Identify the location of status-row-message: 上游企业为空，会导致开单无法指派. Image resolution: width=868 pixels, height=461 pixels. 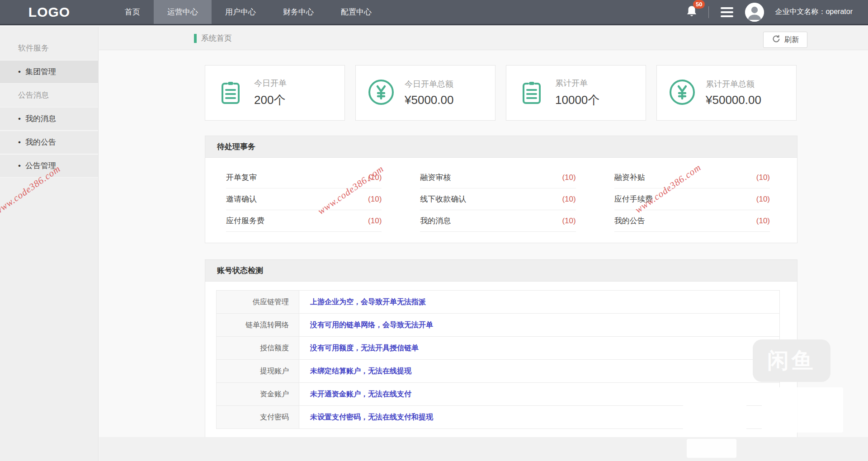
(540, 302).